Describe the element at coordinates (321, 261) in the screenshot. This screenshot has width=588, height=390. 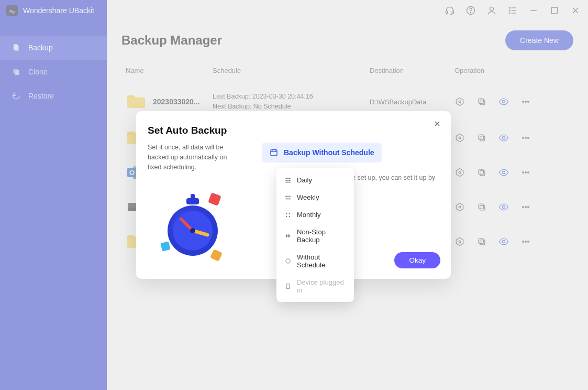
I see `dropdown-item-label: Without Schedule` at that location.